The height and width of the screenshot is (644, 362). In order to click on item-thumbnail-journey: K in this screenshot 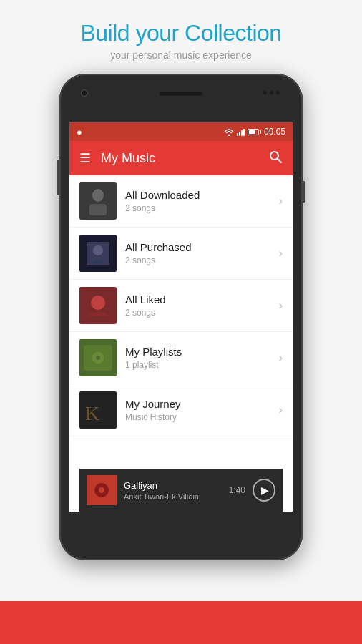, I will do `click(98, 410)`.